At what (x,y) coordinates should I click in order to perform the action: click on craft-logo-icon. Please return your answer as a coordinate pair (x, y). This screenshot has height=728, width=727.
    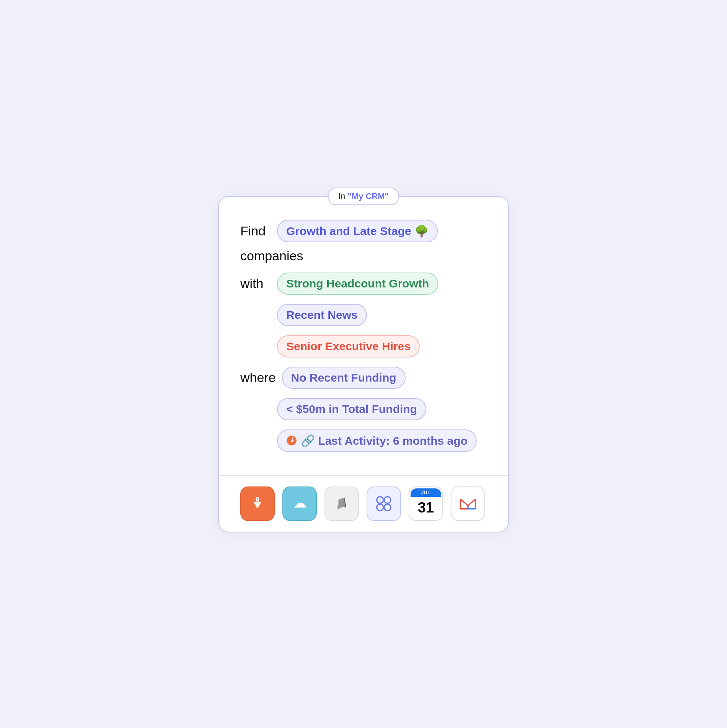
    Looking at the image, I should click on (342, 504).